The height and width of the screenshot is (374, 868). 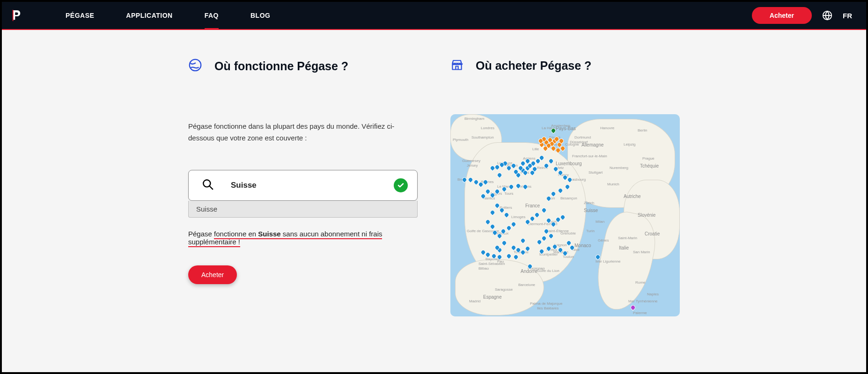 I want to click on search-icon, so click(x=208, y=185).